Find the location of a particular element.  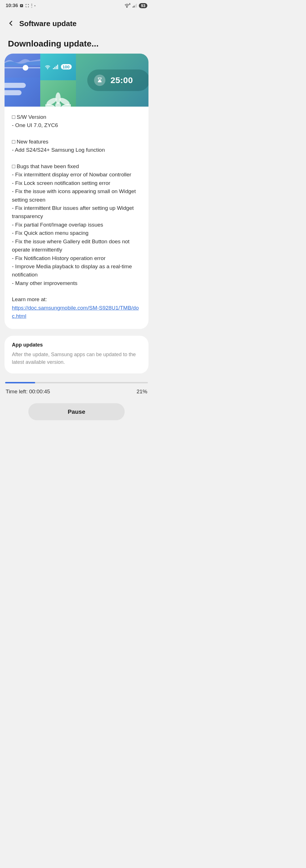

battery-level: 93 is located at coordinates (143, 5).